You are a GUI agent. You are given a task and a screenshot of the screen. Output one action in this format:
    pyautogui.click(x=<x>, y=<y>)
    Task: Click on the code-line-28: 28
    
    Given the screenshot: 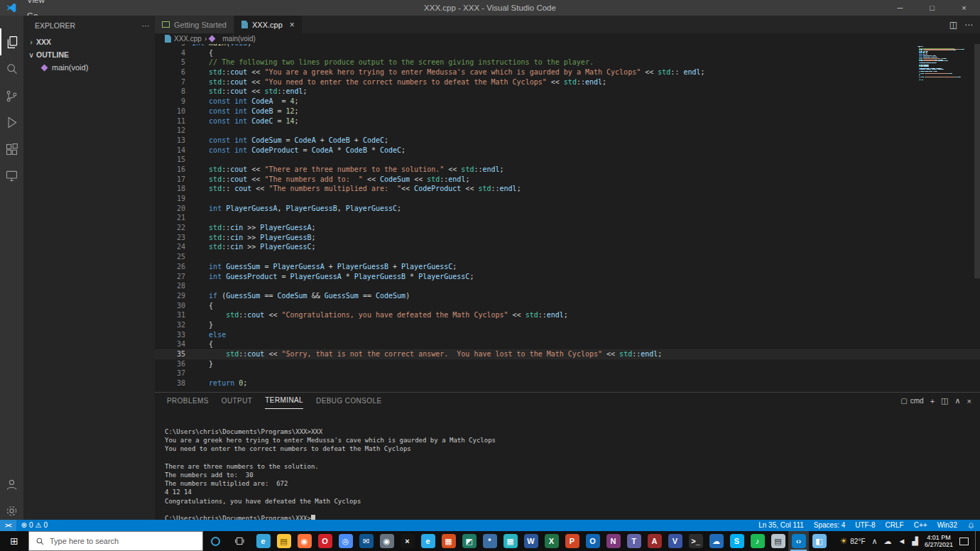 What is the action you would take?
    pyautogui.click(x=567, y=286)
    